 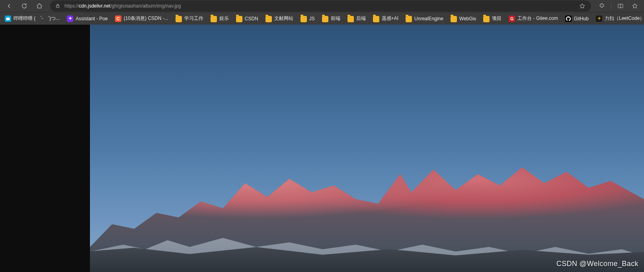 What do you see at coordinates (95, 6) in the screenshot?
I see `url-host: cdn.jsdelivr.net` at bounding box center [95, 6].